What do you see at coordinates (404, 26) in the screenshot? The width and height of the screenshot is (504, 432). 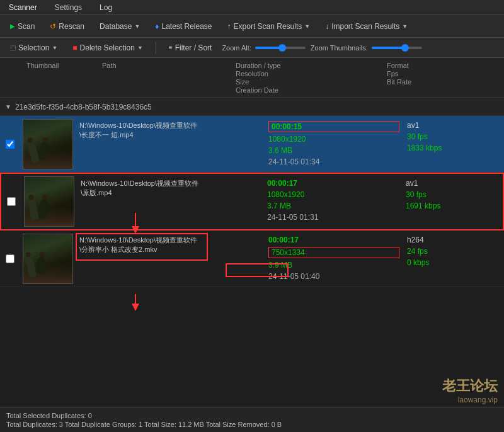 I see `import-dropdown-icon: ▼` at bounding box center [404, 26].